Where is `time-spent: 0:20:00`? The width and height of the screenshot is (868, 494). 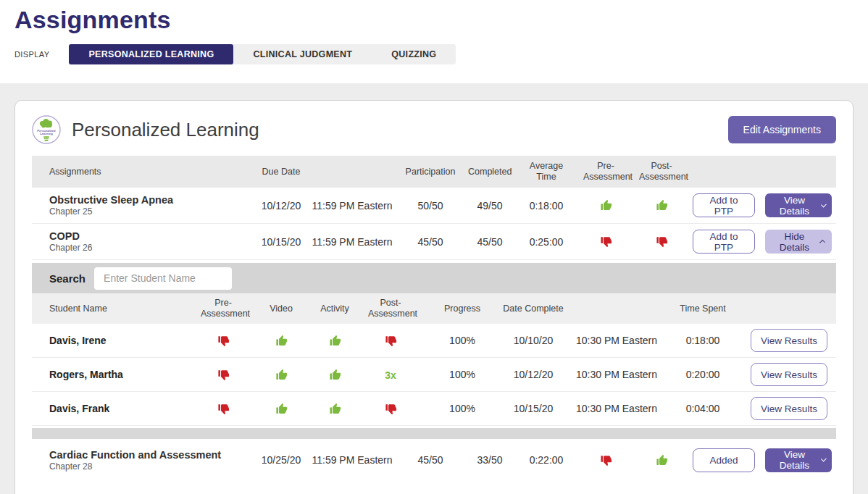 time-spent: 0:20:00 is located at coordinates (703, 374).